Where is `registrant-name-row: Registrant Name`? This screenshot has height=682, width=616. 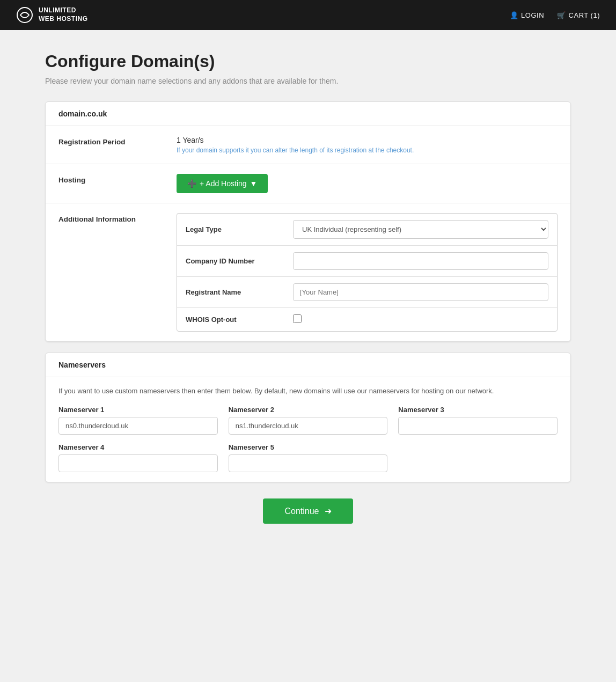
registrant-name-row: Registrant Name is located at coordinates (367, 292).